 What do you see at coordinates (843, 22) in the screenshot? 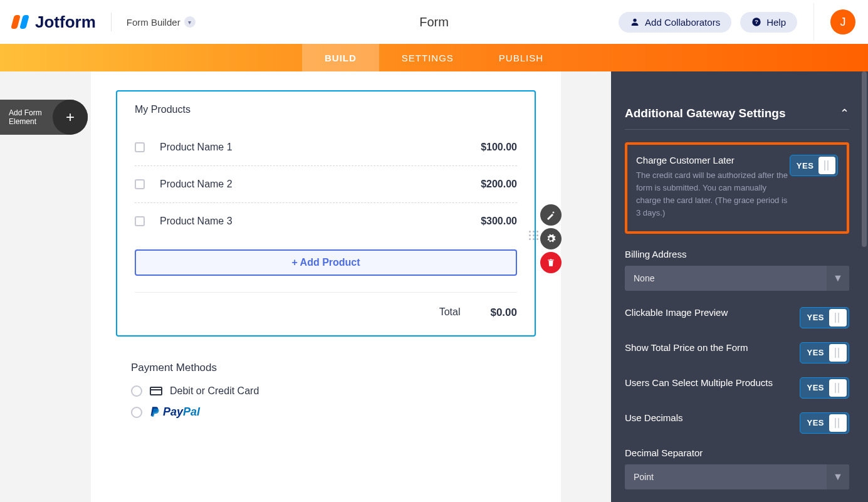
I see `avatar: J` at bounding box center [843, 22].